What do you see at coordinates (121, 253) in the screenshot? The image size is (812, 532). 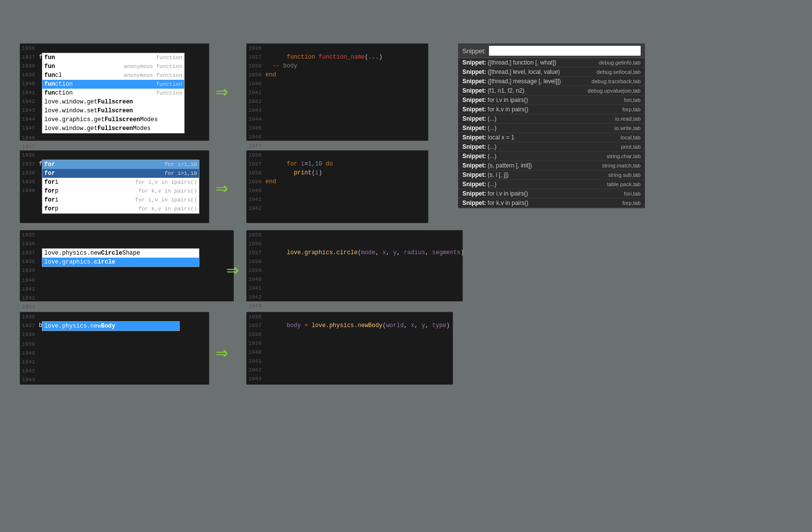 I see `ac-item-newcircleshape: love.physics.newCircleShape` at bounding box center [121, 253].